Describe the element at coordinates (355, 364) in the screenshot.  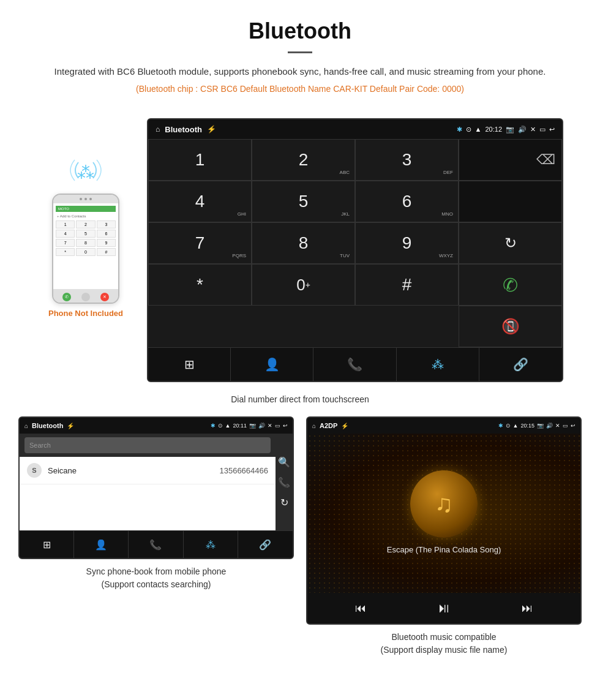
I see `nav-phone-icon: 📞` at that location.